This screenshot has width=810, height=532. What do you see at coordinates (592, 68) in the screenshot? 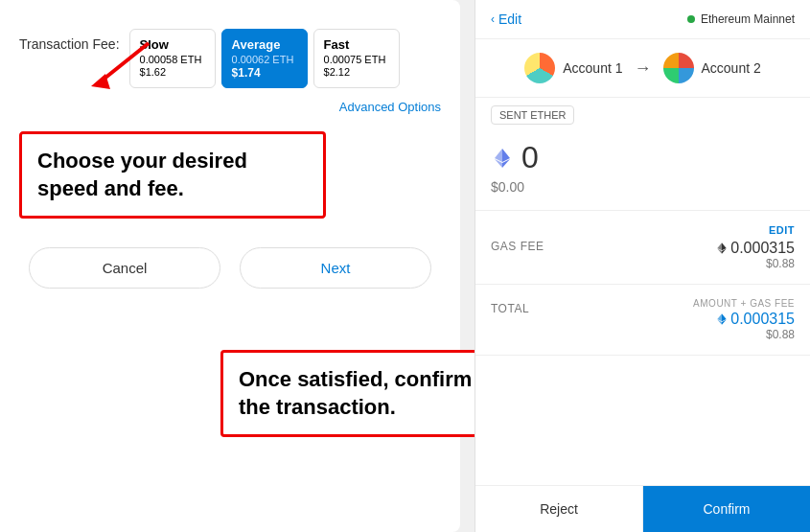
I see `account1-name: Account 1` at bounding box center [592, 68].